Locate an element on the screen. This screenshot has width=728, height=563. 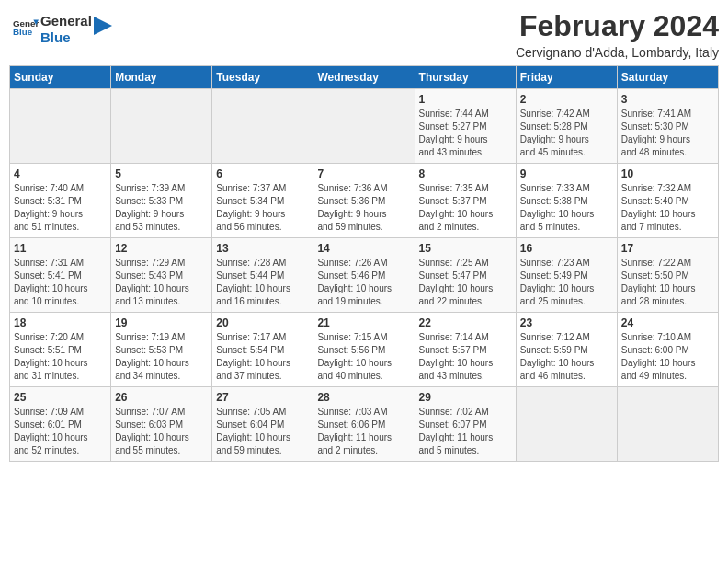
day-number: 17 is located at coordinates (667, 248).